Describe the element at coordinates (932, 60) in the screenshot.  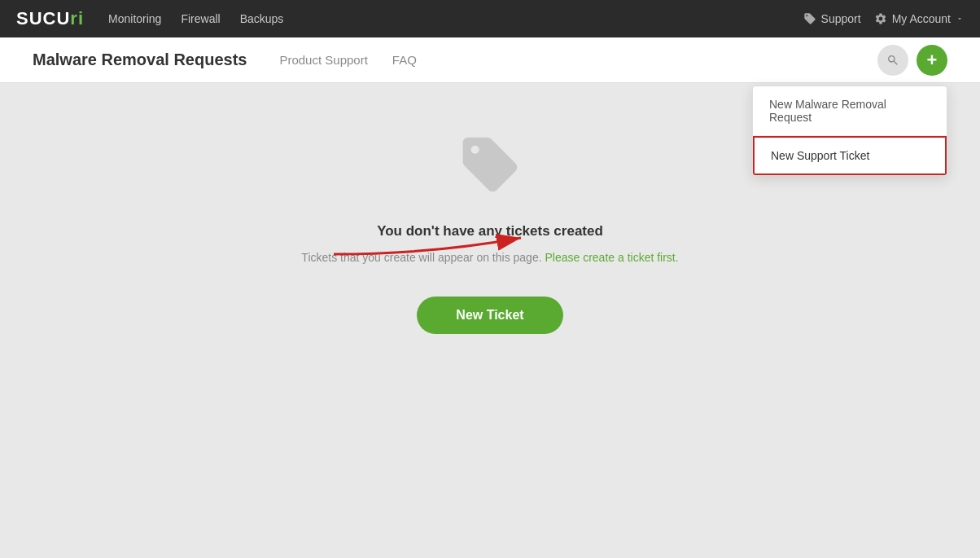
I see `plus-button-wrapper: + New Malware Removal Request New Suppor…` at that location.